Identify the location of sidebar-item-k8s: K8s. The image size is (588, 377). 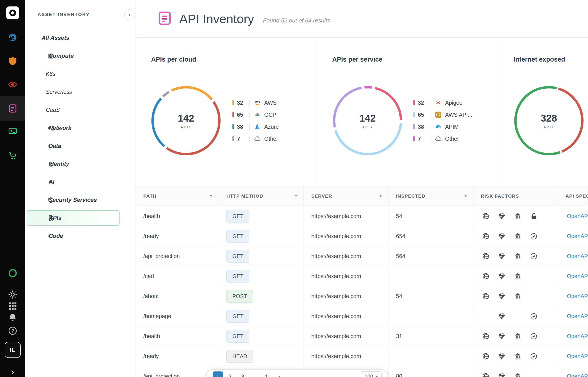
(80, 74).